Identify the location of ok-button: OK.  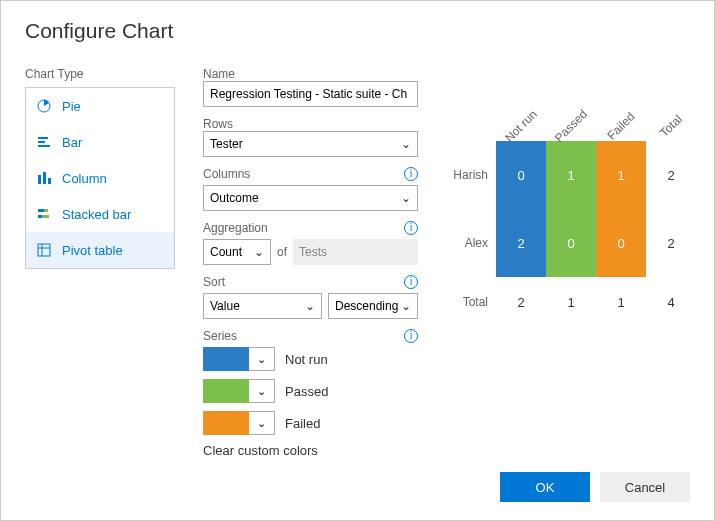
(545, 487).